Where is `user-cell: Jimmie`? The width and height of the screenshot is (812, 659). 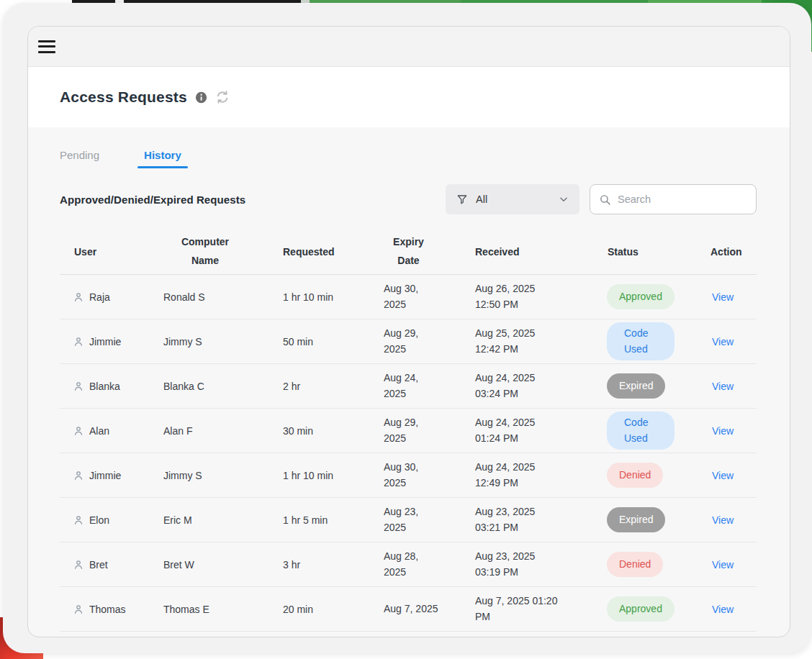 user-cell: Jimmie is located at coordinates (104, 476).